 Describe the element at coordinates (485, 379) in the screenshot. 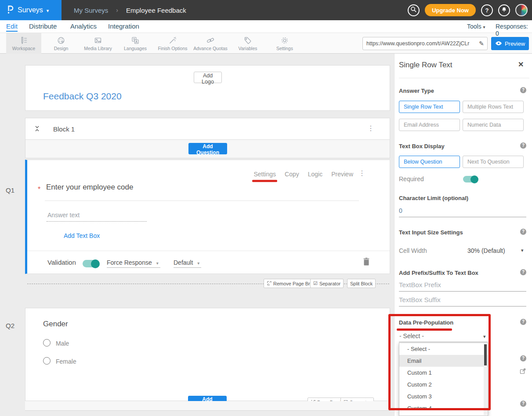

I see `dropdown-scrollbar` at that location.